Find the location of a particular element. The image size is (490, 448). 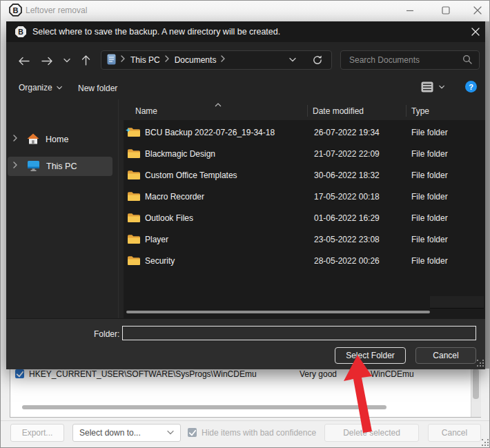

search-box is located at coordinates (410, 60).